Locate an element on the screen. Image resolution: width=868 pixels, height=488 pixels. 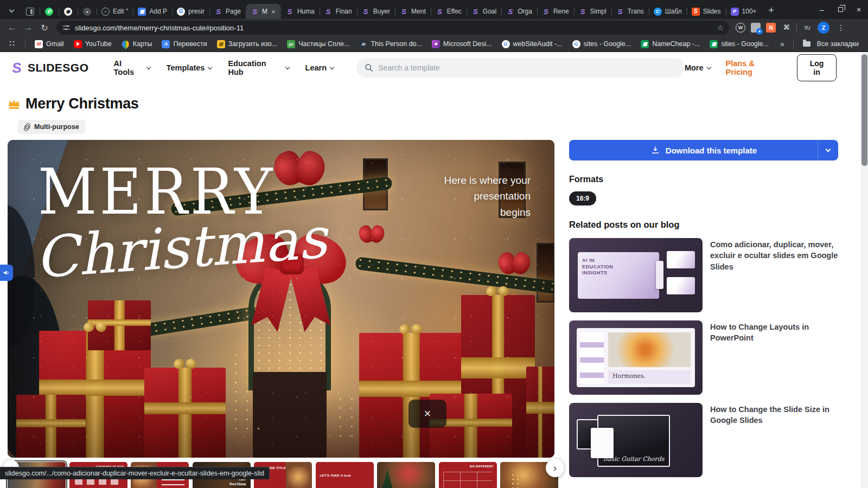
tab-slides: Slides is located at coordinates (706, 11).